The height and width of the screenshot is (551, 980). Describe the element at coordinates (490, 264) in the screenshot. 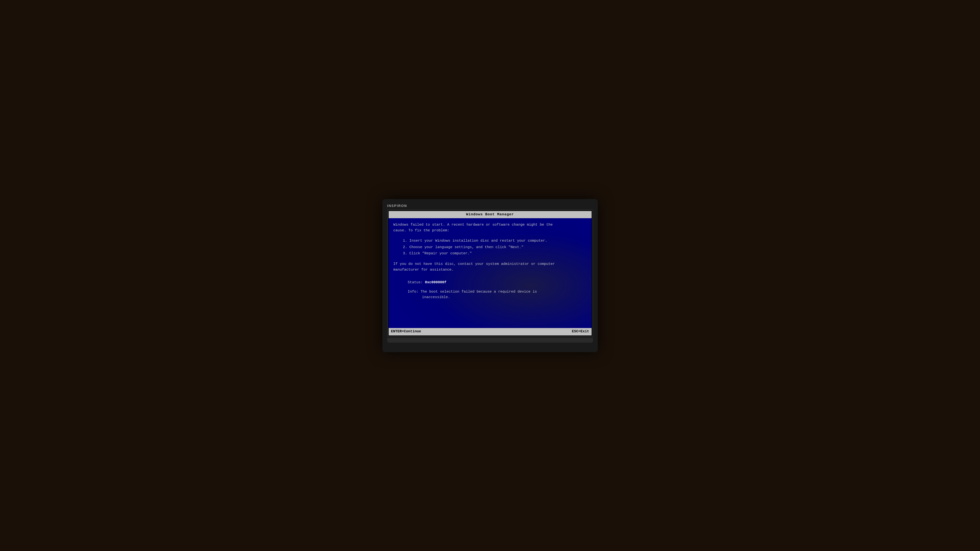

I see `contact-line1: If you do not have this disc, contact yo…` at that location.